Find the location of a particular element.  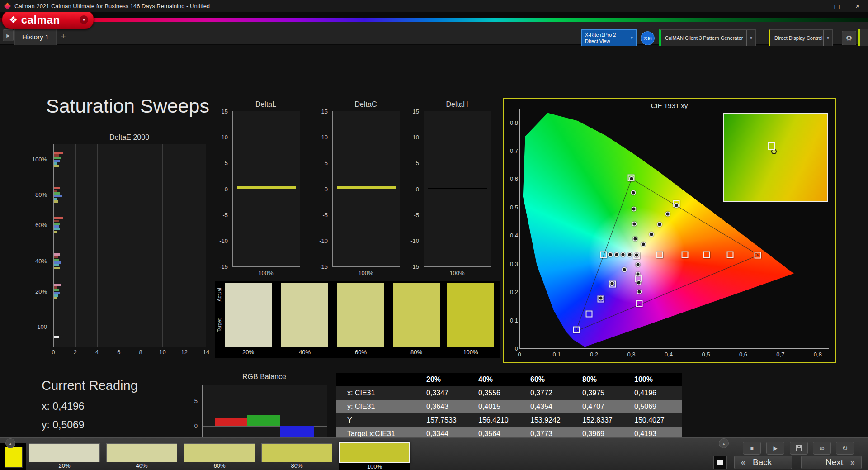

table-cell: 0,3643 is located at coordinates (448, 407).